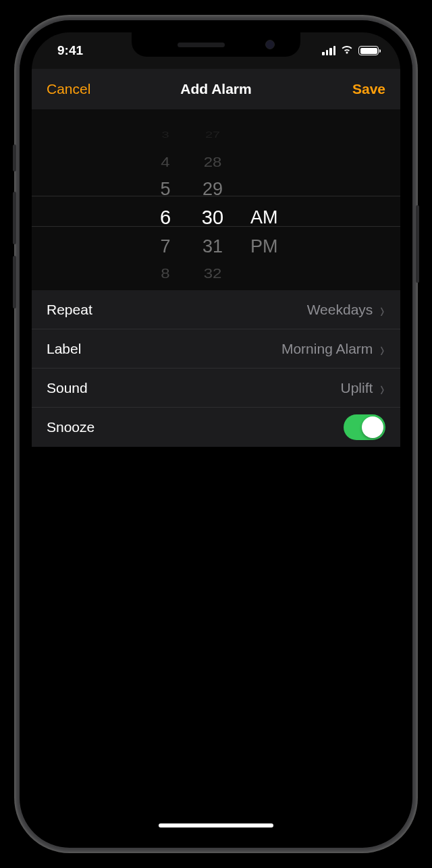 The width and height of the screenshot is (432, 868). I want to click on side-button, so click(417, 244).